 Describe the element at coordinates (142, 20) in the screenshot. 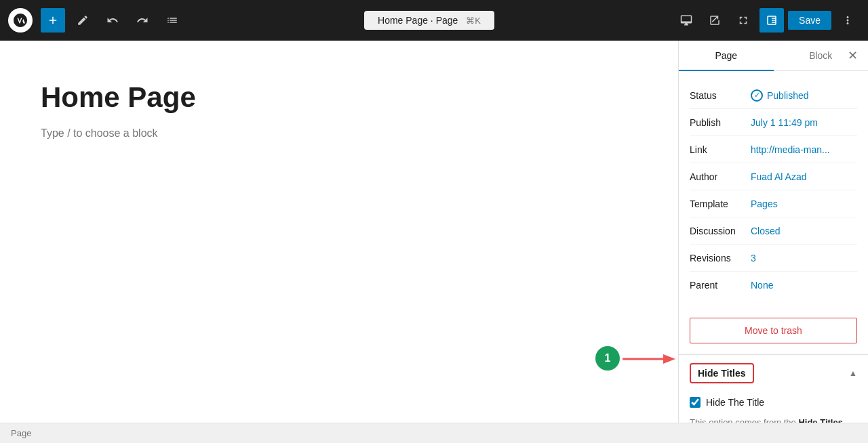

I see `redo-button` at that location.